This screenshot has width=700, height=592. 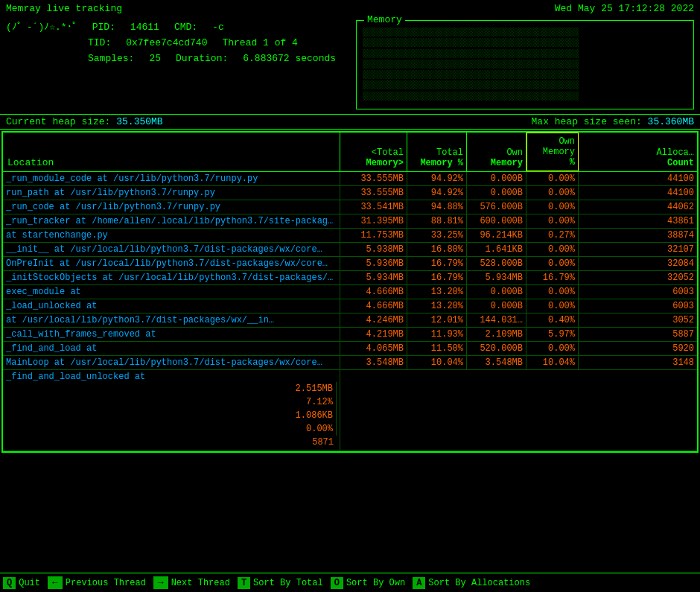 What do you see at coordinates (671, 122) in the screenshot?
I see `max-heap-value: 35.360MB` at bounding box center [671, 122].